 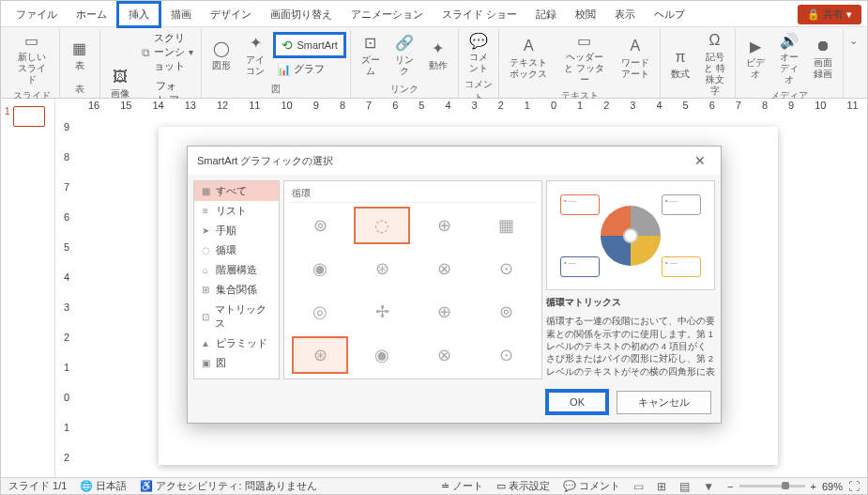 What do you see at coordinates (685, 487) in the screenshot?
I see `reading-view-icon: ▤` at bounding box center [685, 487].